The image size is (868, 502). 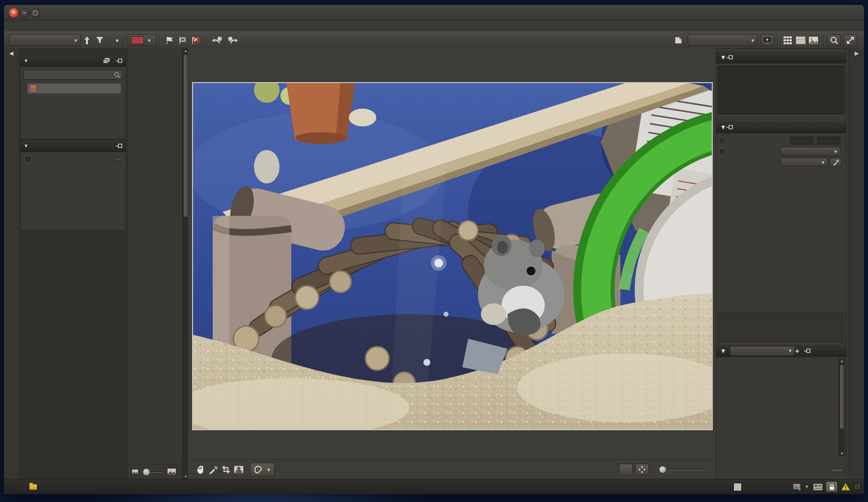 I want to click on catalogs-section: ▼, so click(x=73, y=97).